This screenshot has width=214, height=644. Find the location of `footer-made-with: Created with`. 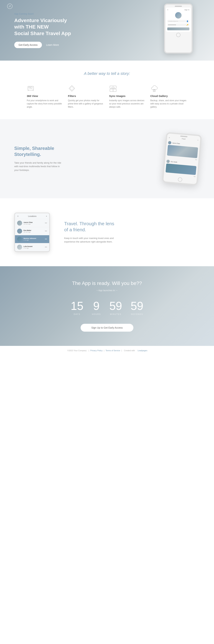

footer-made-with: Created with is located at coordinates (129, 350).